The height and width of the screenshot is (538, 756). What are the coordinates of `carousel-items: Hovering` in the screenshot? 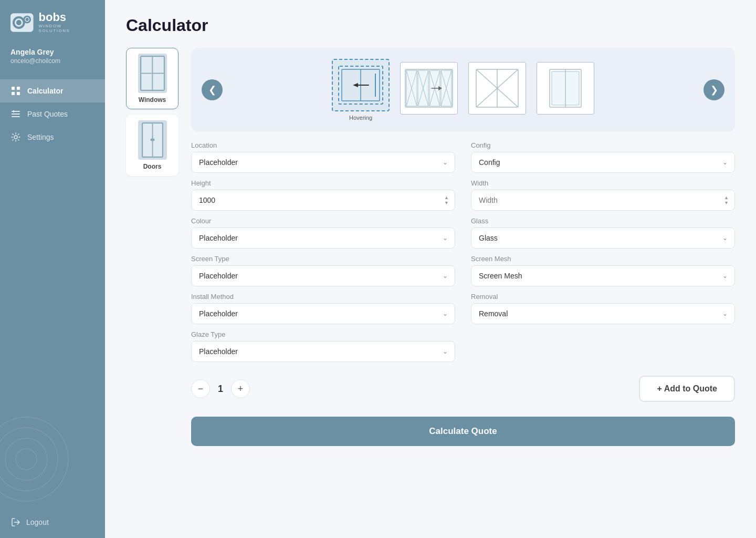 It's located at (463, 90).